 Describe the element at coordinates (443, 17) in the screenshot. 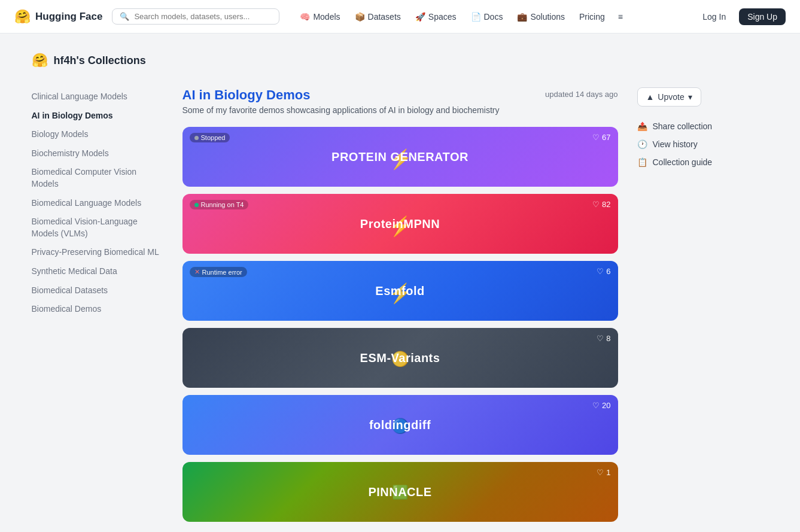

I see `nav-link-spaces-label: Spaces` at that location.